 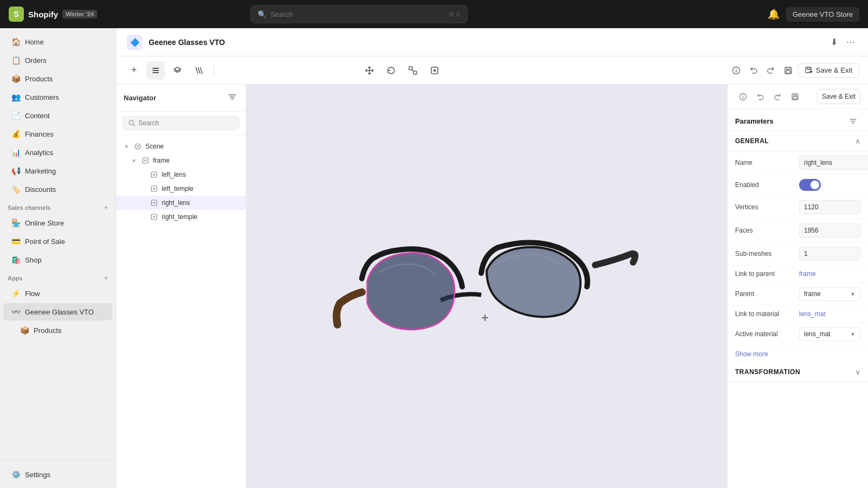 I want to click on sidebar-item-point-of-sale: 💳 Point of Sale, so click(x=58, y=241).